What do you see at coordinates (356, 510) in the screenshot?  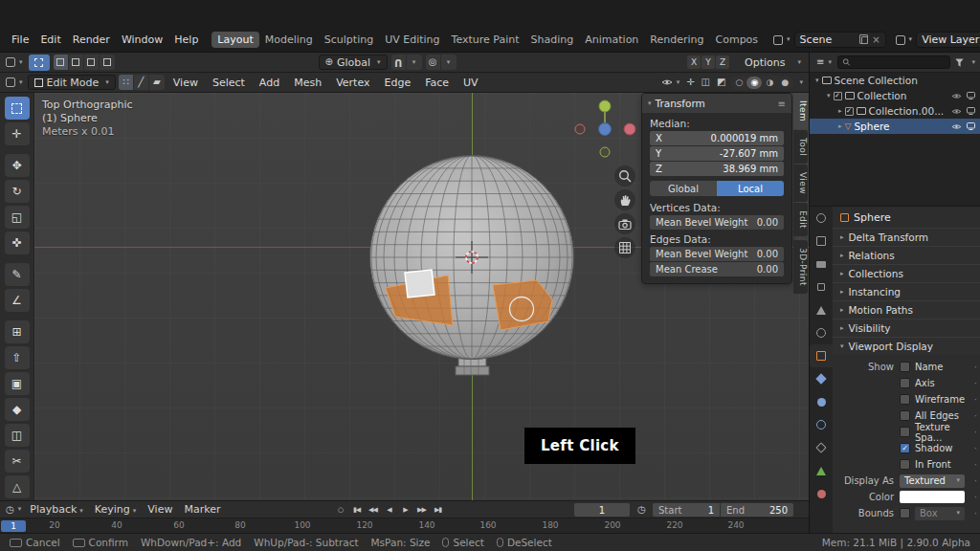 I see `jump-to-start-button: ▮◀` at bounding box center [356, 510].